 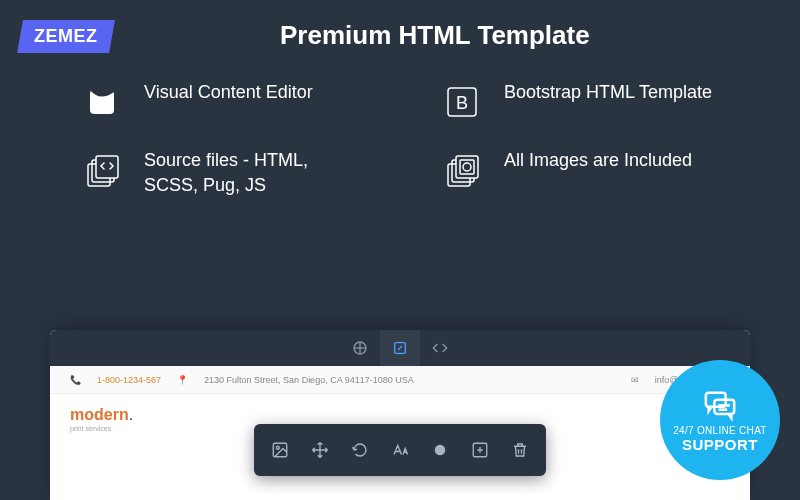 I want to click on tab-code, so click(x=440, y=348).